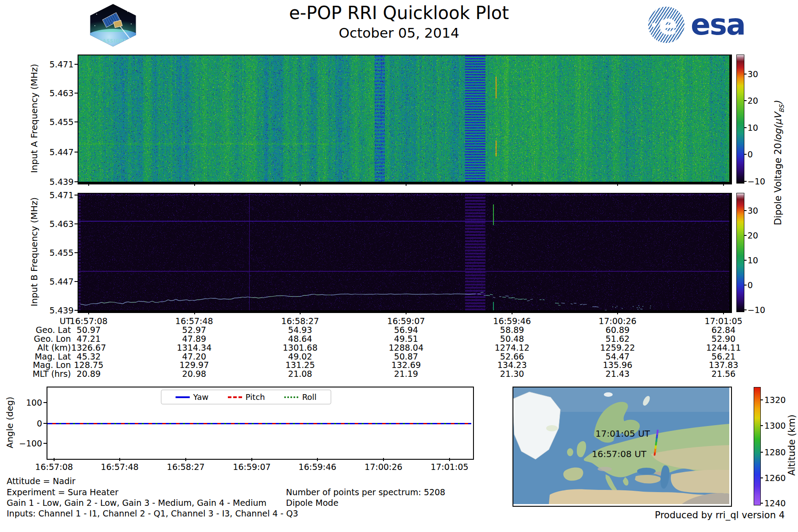 This screenshot has width=798, height=532. Describe the element at coordinates (775, 400) in the screenshot. I see `colorbar-tick: 1320` at that location.